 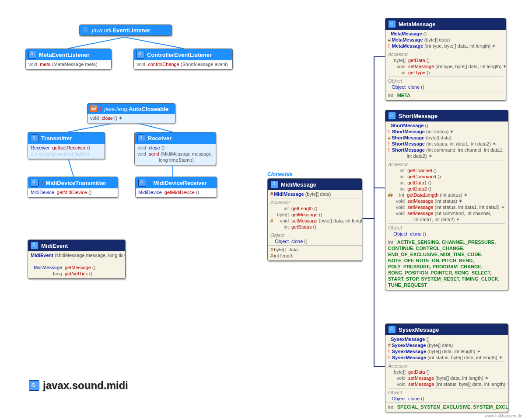 What do you see at coordinates (447, 200) in the screenshot?
I see `uml-class-short-message: ShortMessage ShortMessage () ! ShortMess…` at bounding box center [447, 200].